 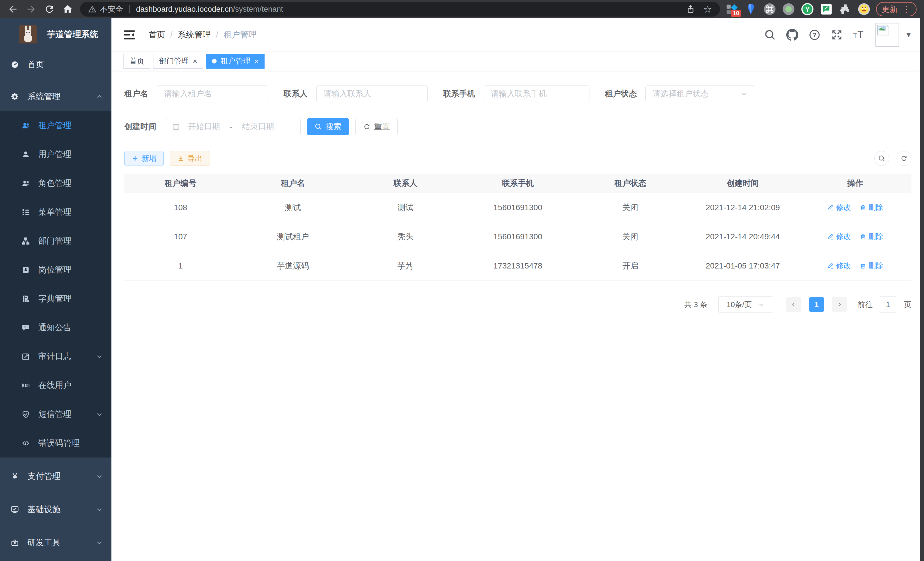 I want to click on log-edit-icon, so click(x=26, y=356).